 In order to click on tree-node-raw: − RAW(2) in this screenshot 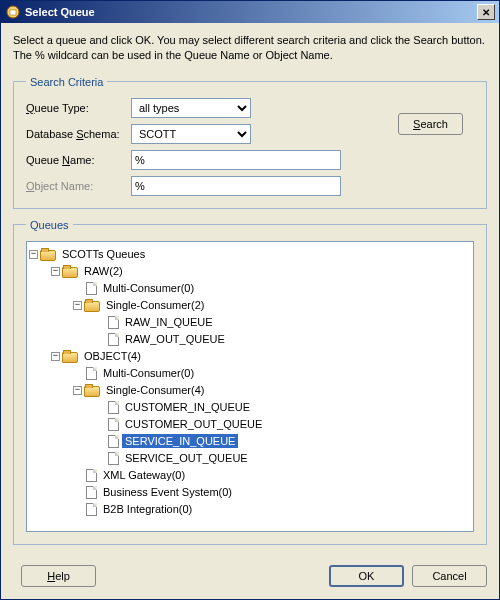, I will do `click(250, 272)`.